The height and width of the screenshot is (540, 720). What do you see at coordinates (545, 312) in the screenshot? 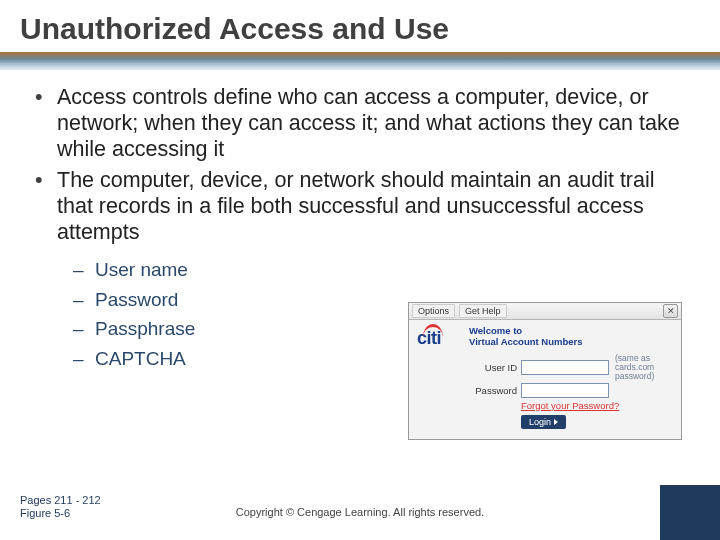
I see `dialog-menubar: Options Get Help ✕` at bounding box center [545, 312].